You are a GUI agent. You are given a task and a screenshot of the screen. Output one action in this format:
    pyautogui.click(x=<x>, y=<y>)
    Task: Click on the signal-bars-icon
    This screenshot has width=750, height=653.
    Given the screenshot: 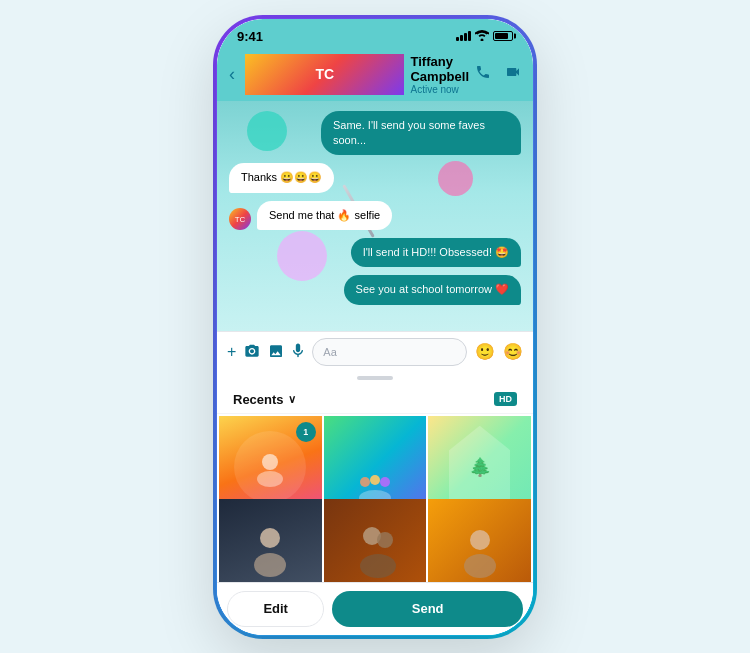 What is the action you would take?
    pyautogui.click(x=464, y=36)
    